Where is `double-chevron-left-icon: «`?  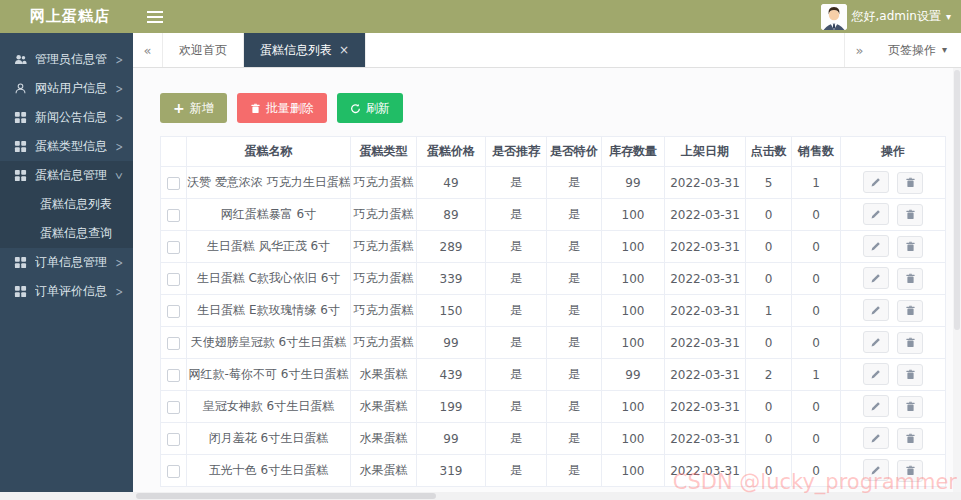 double-chevron-left-icon: « is located at coordinates (148, 50).